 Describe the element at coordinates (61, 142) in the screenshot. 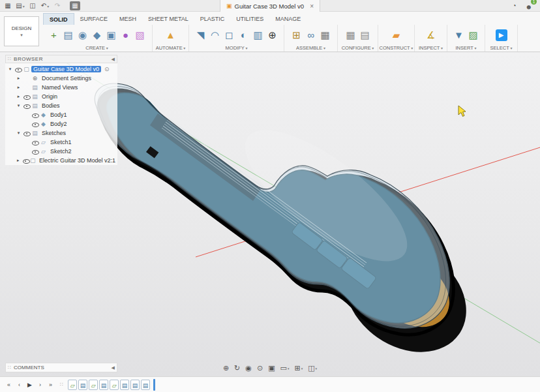

I see `tree-item-sketch1: ▱Sketch1` at that location.